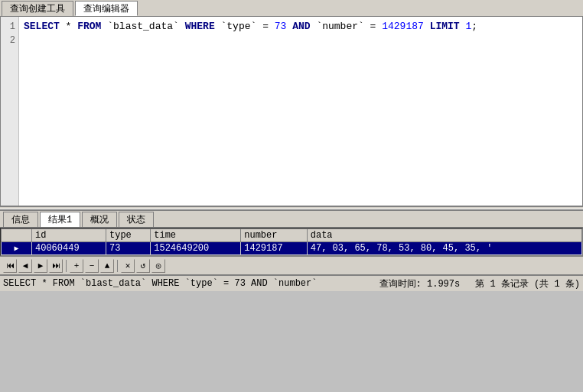 This screenshot has height=392, width=583. I want to click on first-button: ⏮, so click(10, 266).